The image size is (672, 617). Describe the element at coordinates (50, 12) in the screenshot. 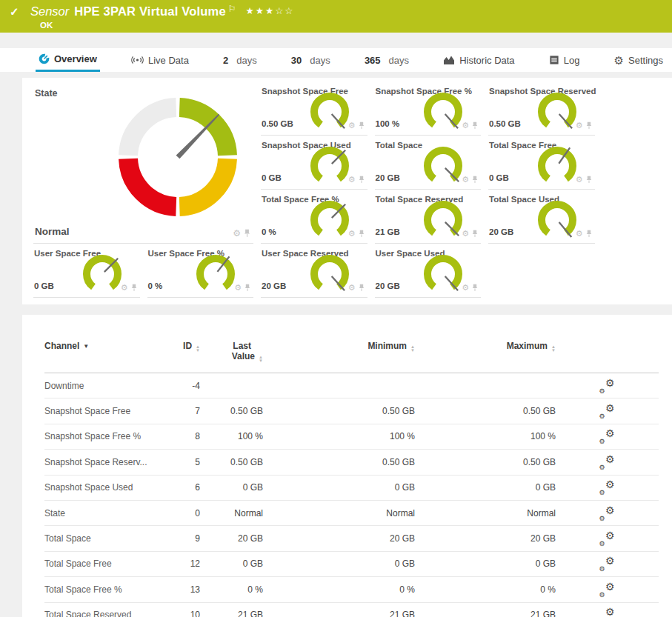

I see `object-kind-label: Sensor` at that location.